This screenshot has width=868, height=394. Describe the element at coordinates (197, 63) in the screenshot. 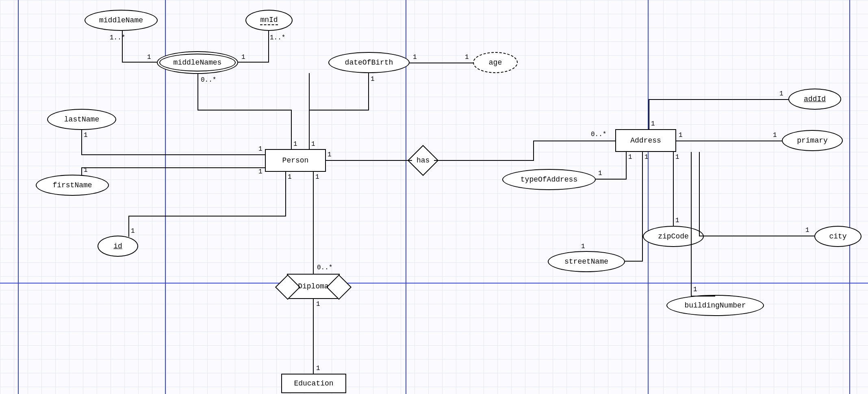

I see `attribute-middleNames: middleNames` at that location.